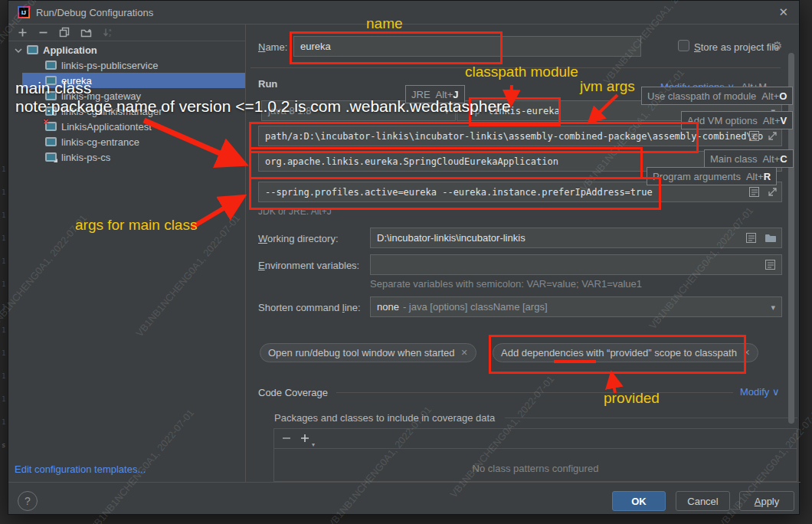 The image size is (812, 524). I want to click on help-button: ?, so click(28, 501).